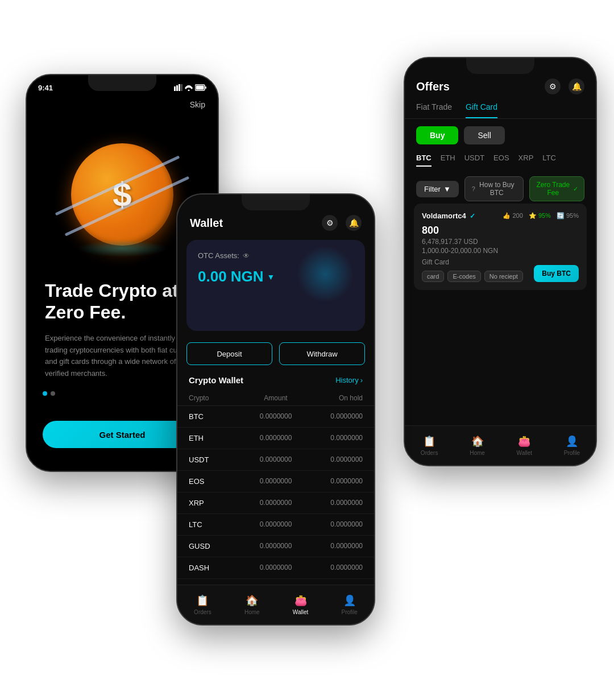  Describe the element at coordinates (276, 568) in the screenshot. I see `crypto-row-dash: DASH 0.0000000 0.0000000` at that location.